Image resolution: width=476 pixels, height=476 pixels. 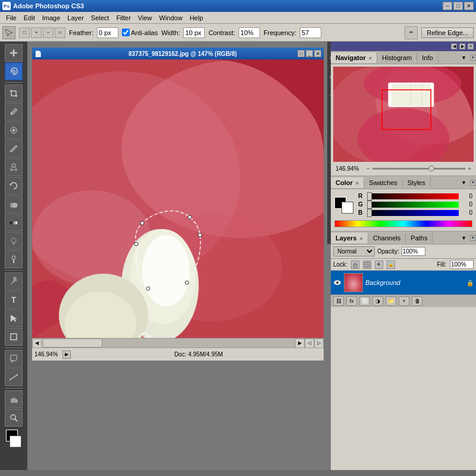 I want to click on blur-tool, so click(x=14, y=241).